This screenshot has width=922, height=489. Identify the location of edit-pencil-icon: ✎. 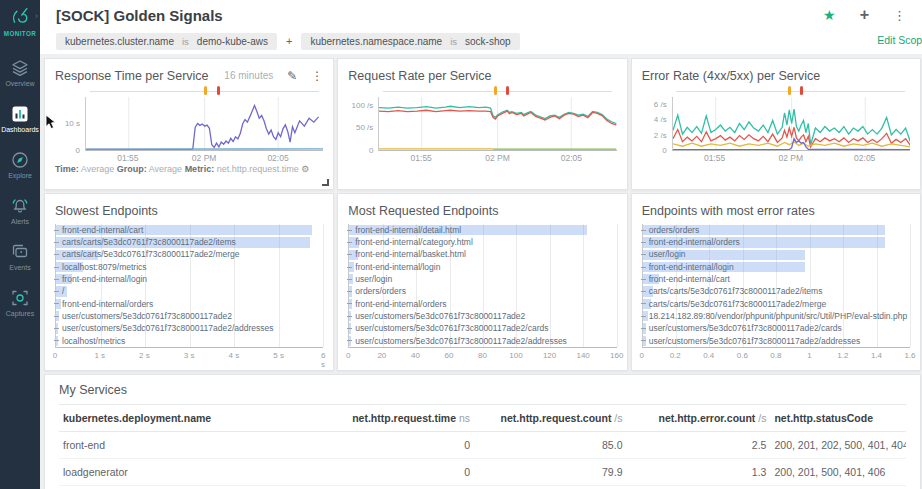
(292, 76).